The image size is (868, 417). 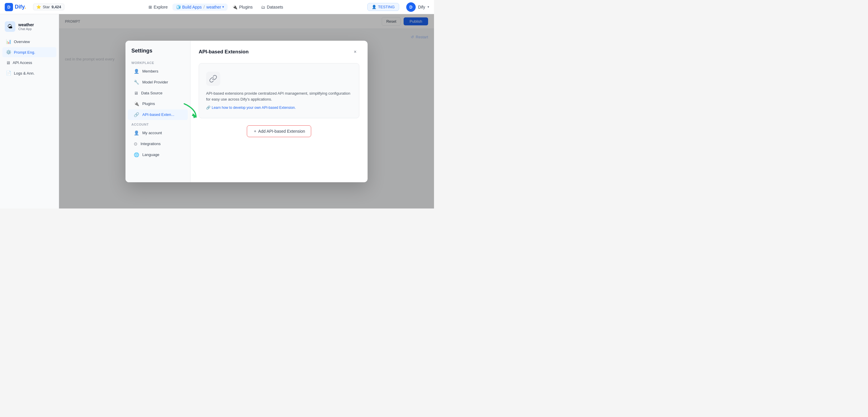 What do you see at coordinates (137, 104) in the screenshot?
I see `plugins-nav-icon: 🔌` at bounding box center [137, 104].